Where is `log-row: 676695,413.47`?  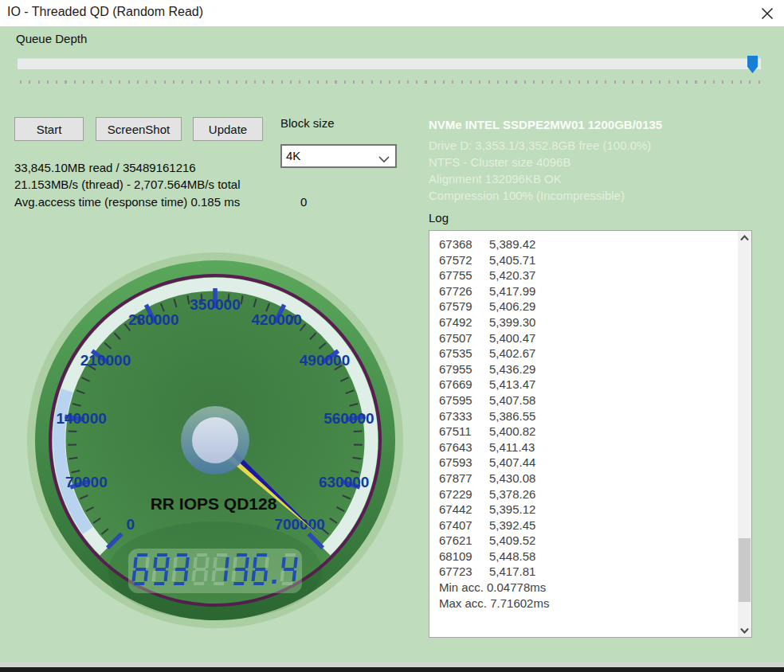
log-row: 676695,413.47 is located at coordinates (586, 385).